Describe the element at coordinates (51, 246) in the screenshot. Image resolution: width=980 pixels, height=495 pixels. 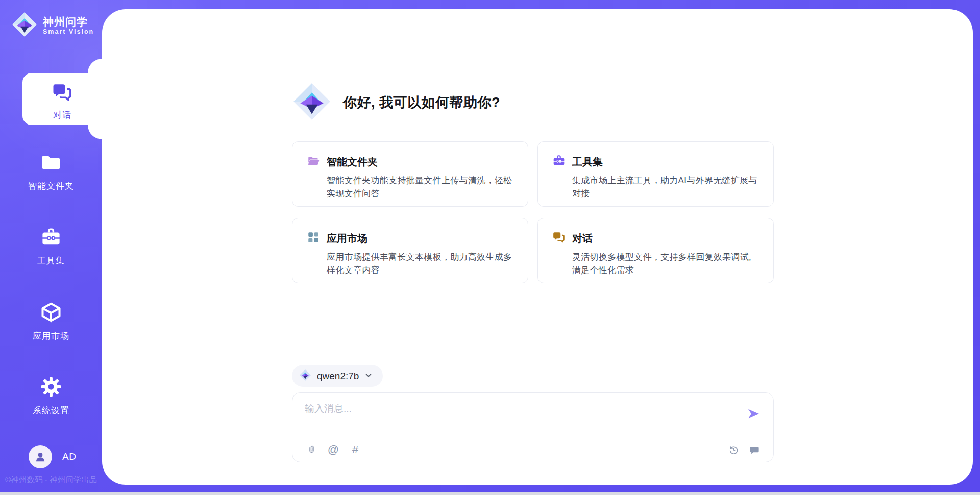
I see `sidebar-item-toolset: 工具集` at that location.